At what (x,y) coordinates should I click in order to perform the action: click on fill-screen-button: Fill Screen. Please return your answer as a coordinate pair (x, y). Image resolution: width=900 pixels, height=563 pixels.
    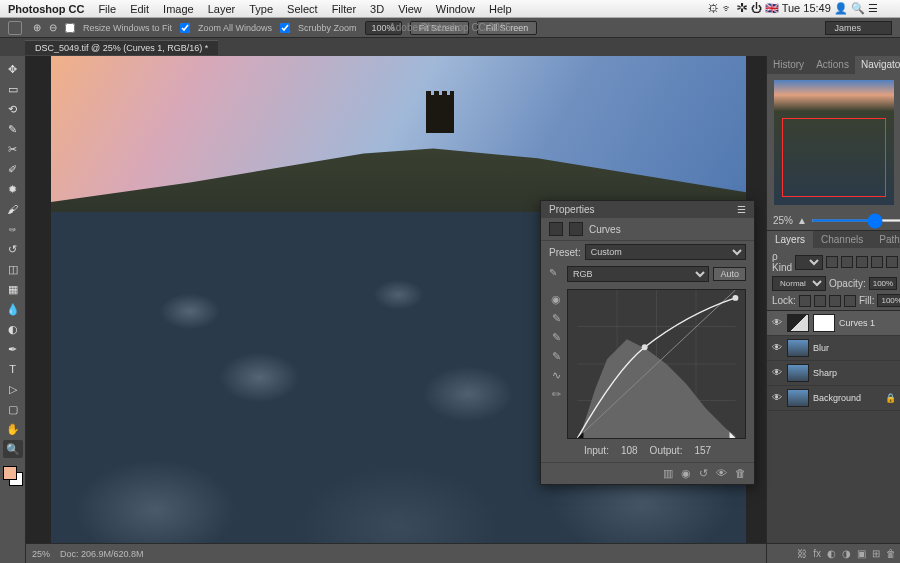
    Looking at the image, I should click on (508, 28).